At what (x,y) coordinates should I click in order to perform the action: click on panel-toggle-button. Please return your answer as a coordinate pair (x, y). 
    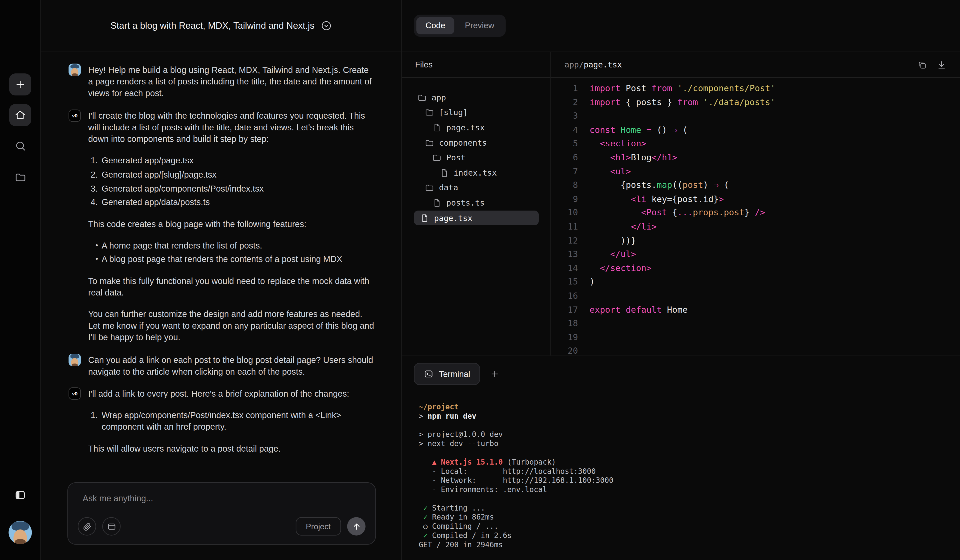
    Looking at the image, I should click on (20, 495).